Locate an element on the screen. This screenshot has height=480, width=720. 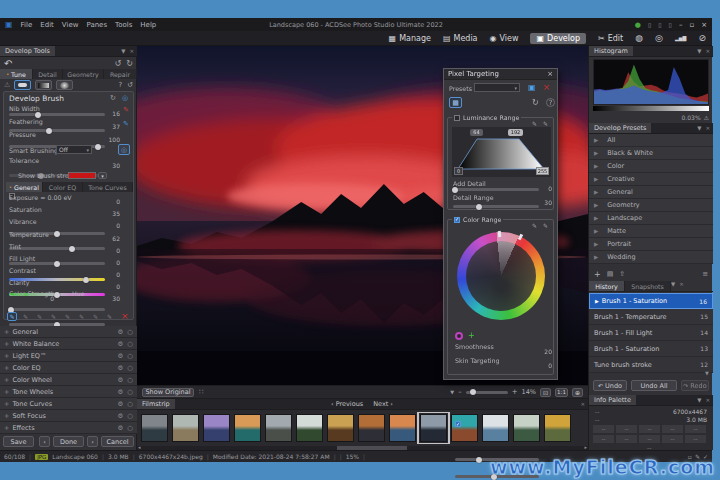
save-preset-icon: ▣ is located at coordinates (532, 88).